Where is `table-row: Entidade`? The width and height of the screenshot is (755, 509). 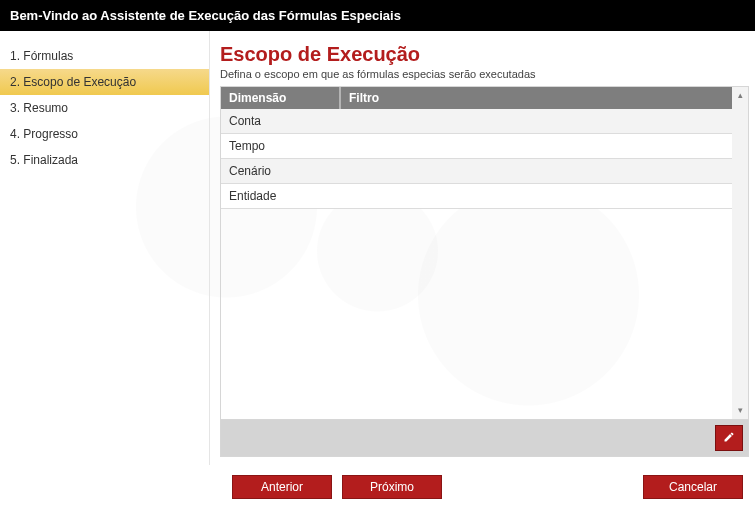
table-row: Entidade is located at coordinates (476, 196).